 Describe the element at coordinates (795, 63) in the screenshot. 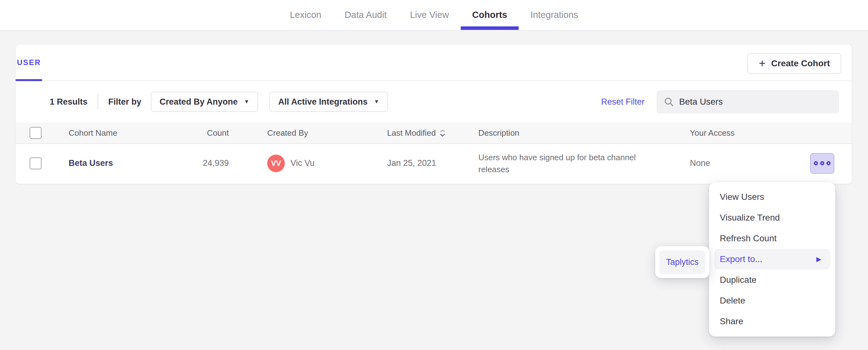

I see `create-cohort-button: + Create Cohort` at that location.